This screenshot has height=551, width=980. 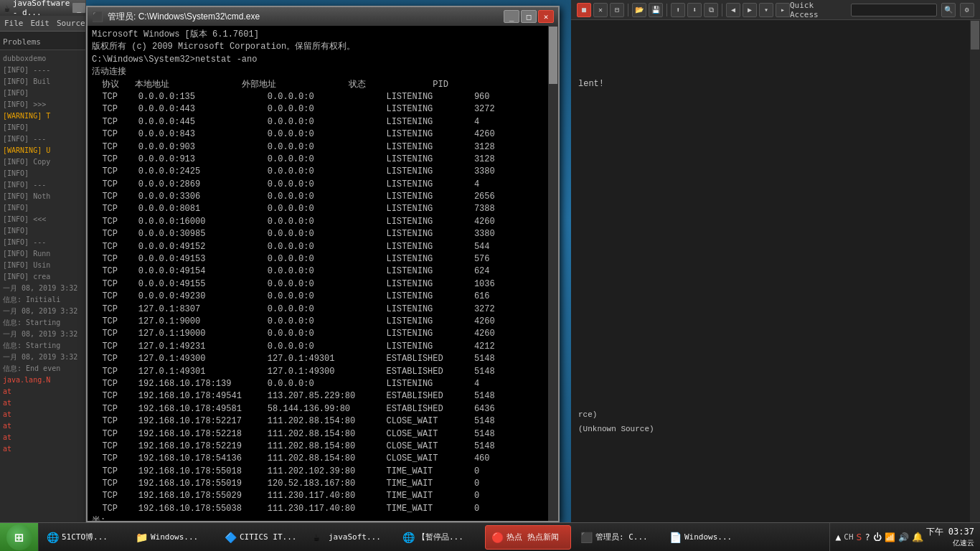 I want to click on cmd-maximize-btn: □, so click(x=529, y=17).